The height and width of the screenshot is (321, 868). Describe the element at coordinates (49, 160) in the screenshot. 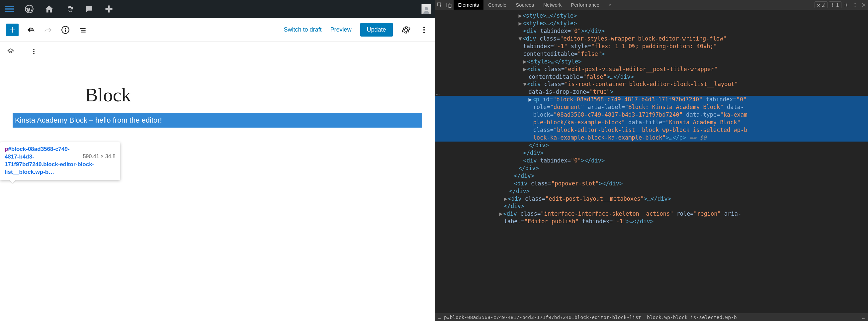

I see `inspect-selector: #block-08ad3568-c749-4817-b4d3-171f97bd7…` at that location.